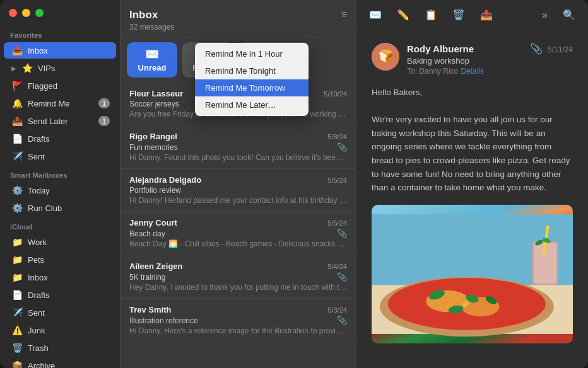 The image size is (588, 368). I want to click on sidebar-pets-label: Pets, so click(69, 260).